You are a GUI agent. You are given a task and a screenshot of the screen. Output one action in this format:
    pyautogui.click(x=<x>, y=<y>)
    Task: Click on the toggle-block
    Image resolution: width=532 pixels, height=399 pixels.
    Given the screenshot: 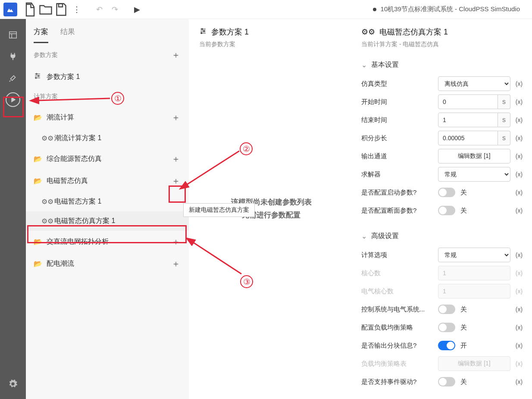 What is the action you would take?
    pyautogui.click(x=447, y=346)
    